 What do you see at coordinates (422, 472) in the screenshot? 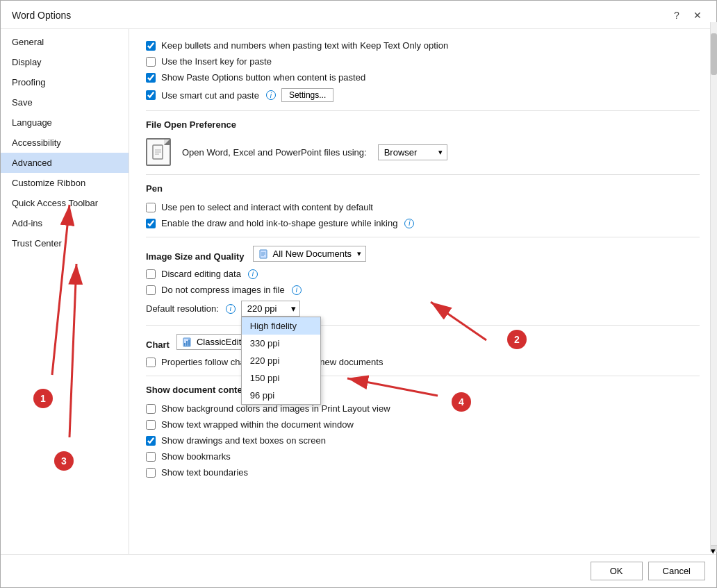
I see `show-text-boundaries-row: Show text boundaries` at bounding box center [422, 472].